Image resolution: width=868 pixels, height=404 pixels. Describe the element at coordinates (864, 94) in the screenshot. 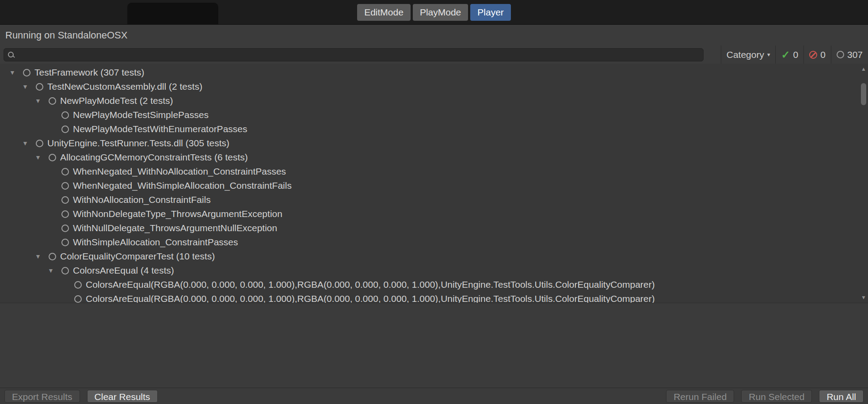

I see `scrollbar-thumb` at that location.